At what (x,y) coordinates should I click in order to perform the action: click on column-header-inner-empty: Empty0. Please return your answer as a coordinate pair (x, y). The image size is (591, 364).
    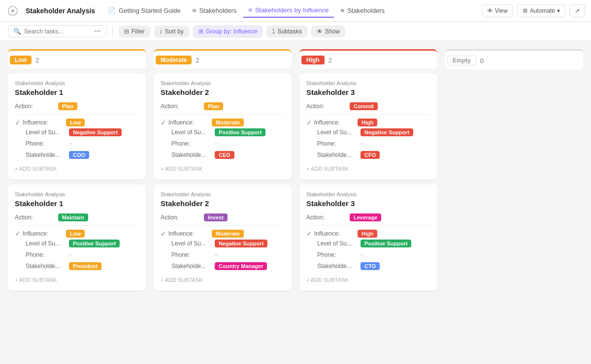
    Looking at the image, I should click on (514, 61).